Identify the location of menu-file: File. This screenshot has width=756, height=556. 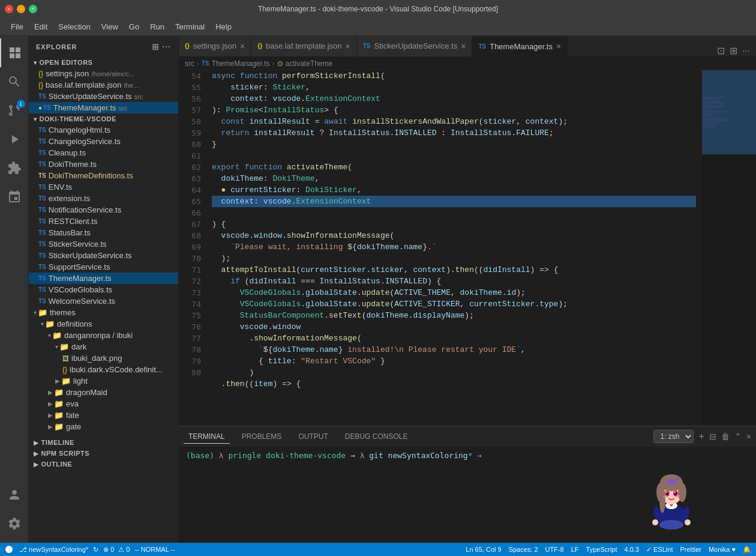
(17, 26).